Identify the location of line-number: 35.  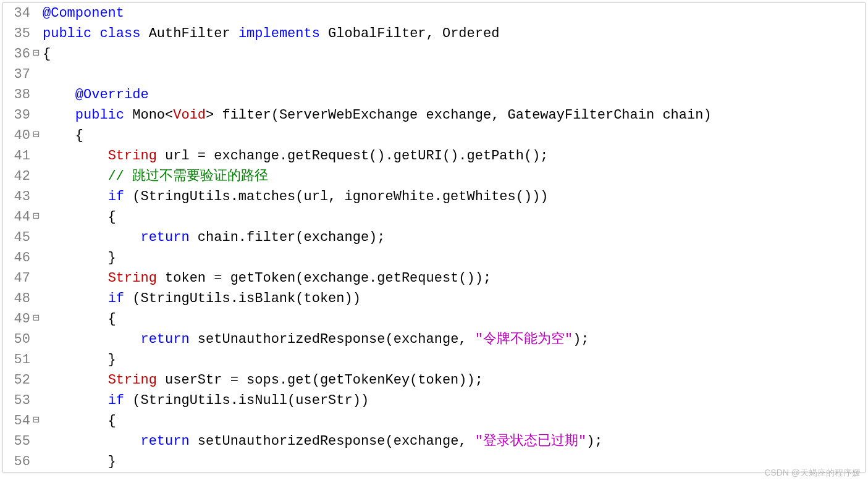
(18, 33).